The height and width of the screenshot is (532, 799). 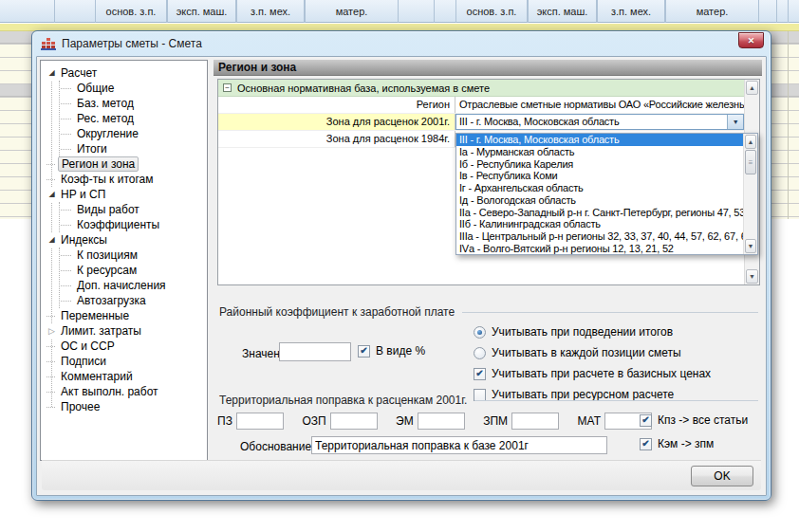 I want to click on tree-item-itogi: Итоги, so click(x=133, y=149).